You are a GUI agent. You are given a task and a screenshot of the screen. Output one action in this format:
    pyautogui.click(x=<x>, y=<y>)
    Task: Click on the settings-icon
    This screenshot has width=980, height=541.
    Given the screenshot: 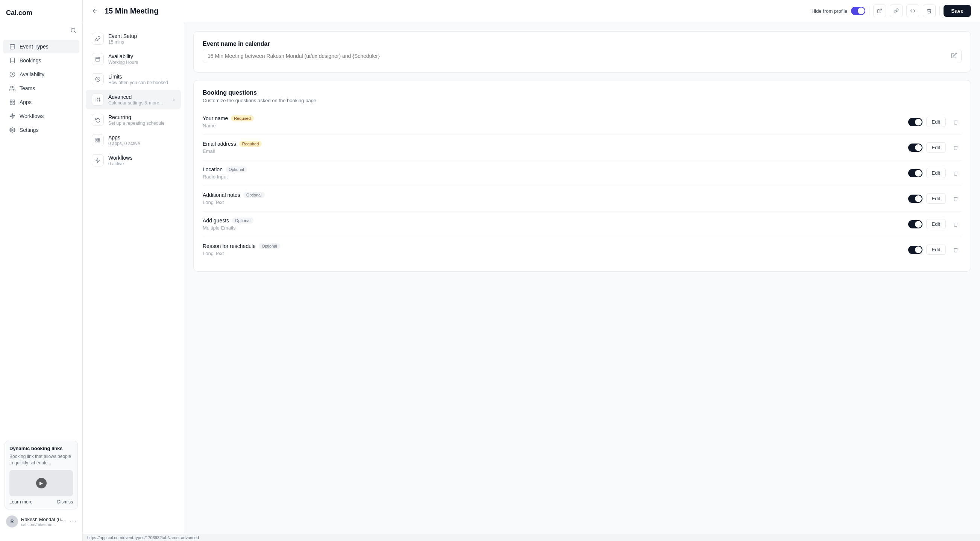 What is the action you would take?
    pyautogui.click(x=13, y=130)
    